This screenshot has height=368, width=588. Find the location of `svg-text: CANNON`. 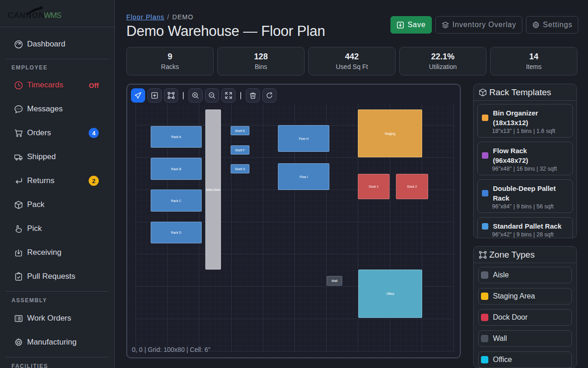

svg-text: CANNON is located at coordinates (27, 15).